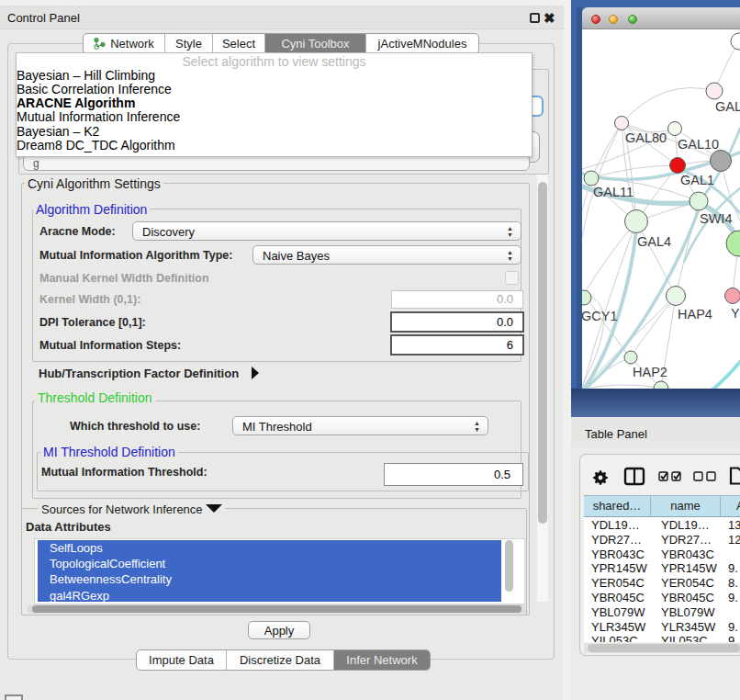 The height and width of the screenshot is (700, 740). I want to click on svg-text: Y, so click(735, 313).